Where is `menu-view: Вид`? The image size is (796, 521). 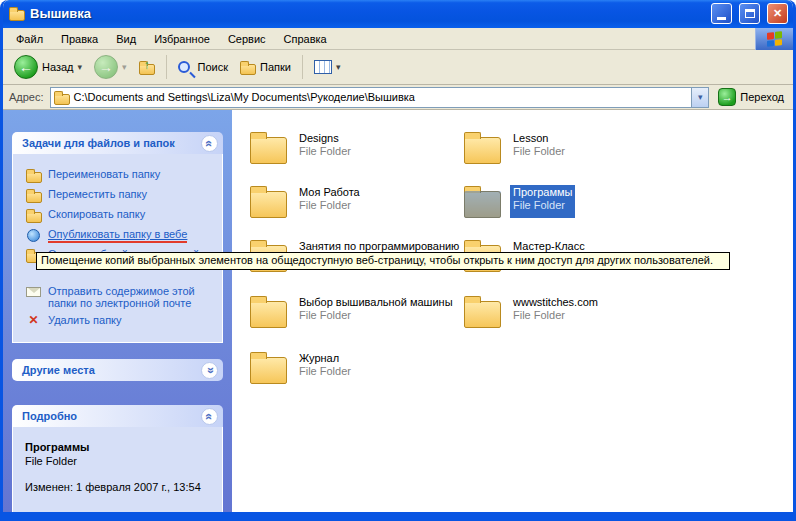
menu-view: Вид is located at coordinates (126, 39).